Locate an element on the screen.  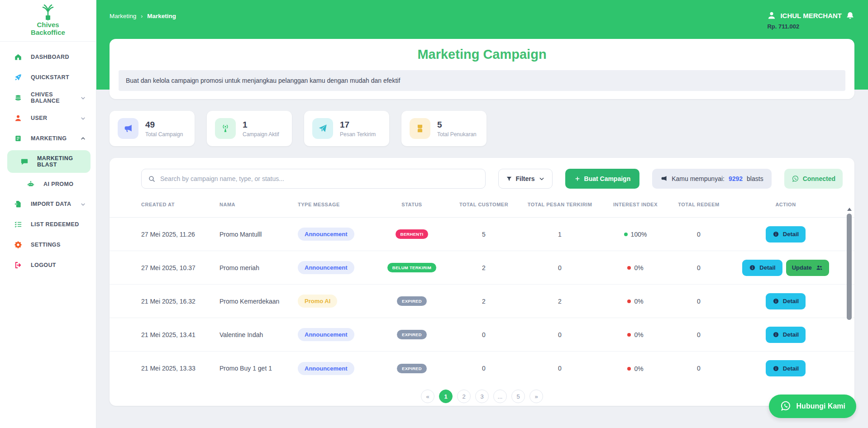
col-header: ACTION is located at coordinates (786, 204).